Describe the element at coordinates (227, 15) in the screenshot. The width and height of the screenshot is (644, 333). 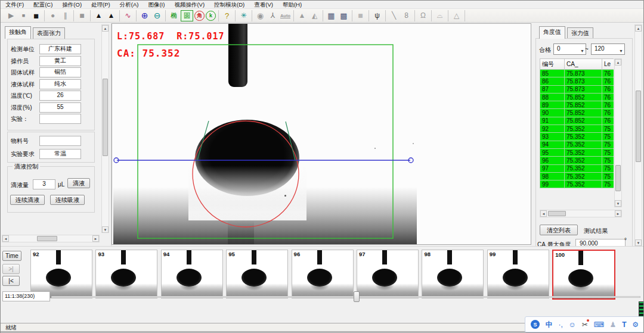
I see `help-icon: ?` at that location.